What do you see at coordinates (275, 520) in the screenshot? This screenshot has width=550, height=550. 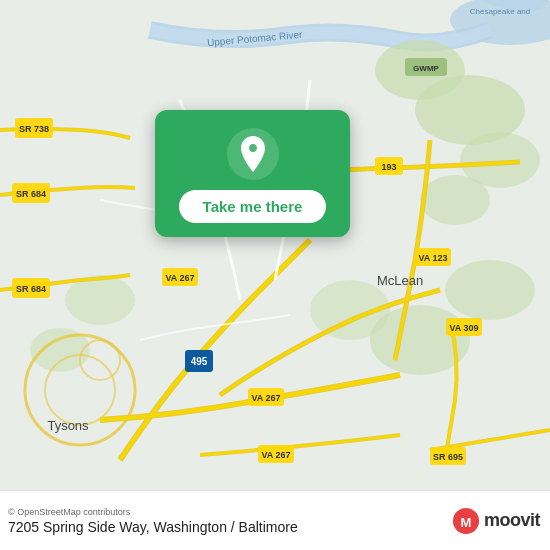 I see `bottom-bar: © OpenStreetMap contributors 7205 Spring…` at bounding box center [275, 520].